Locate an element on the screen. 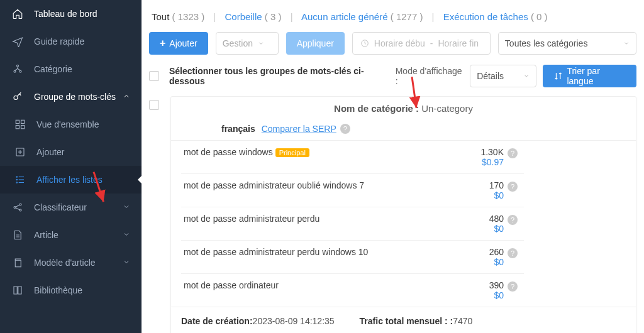  keyword-row: mot de passe ordinateur390$0? is located at coordinates (352, 290).